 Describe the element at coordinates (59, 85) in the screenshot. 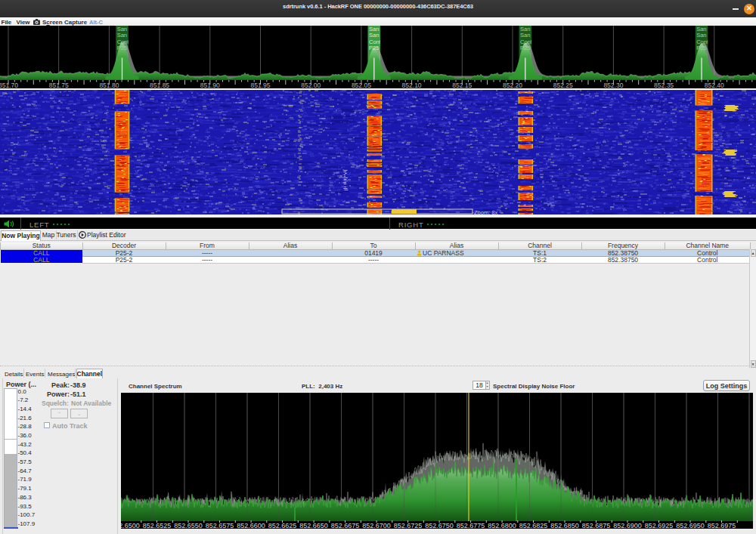

I see `svg-text: 851.75` at that location.